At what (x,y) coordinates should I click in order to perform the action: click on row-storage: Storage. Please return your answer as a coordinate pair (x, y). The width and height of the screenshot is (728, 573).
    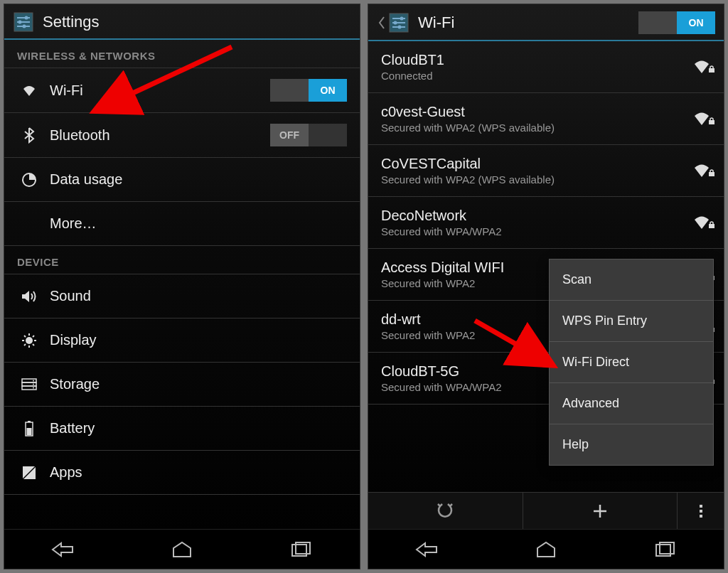
    Looking at the image, I should click on (182, 385).